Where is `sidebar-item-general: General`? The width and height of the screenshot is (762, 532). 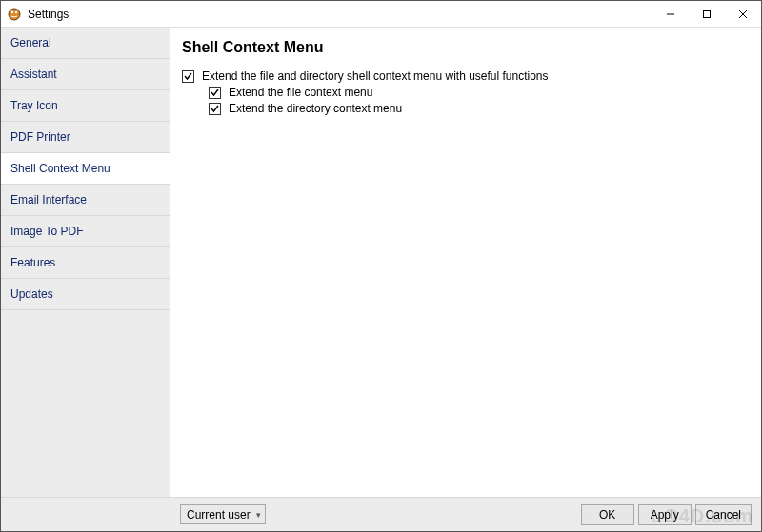 sidebar-item-general: General is located at coordinates (86, 44).